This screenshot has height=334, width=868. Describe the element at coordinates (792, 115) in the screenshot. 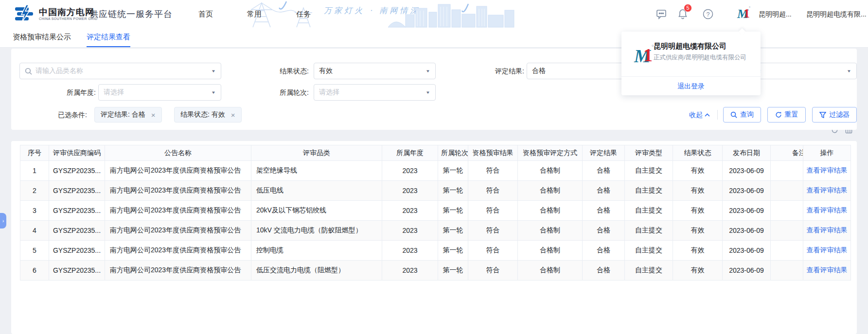

I see `reset-button-label: 重置` at that location.